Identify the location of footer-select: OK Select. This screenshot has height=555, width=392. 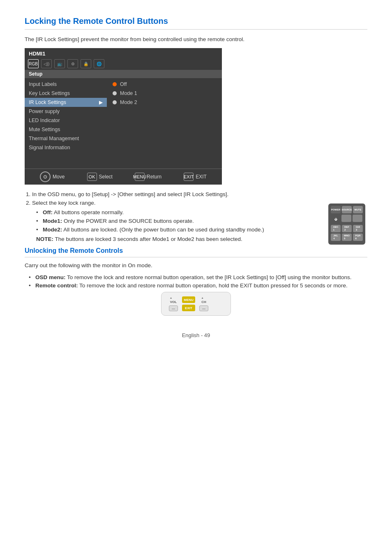
(100, 177).